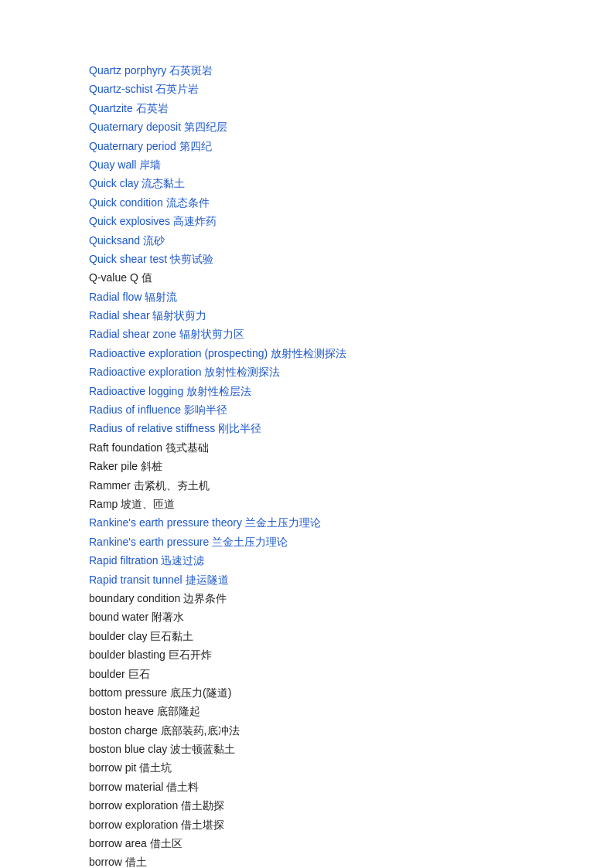 The width and height of the screenshot is (614, 868). Describe the element at coordinates (351, 353) in the screenshot. I see `list-item: Radioactive exploration (prospecting) 放射…` at that location.